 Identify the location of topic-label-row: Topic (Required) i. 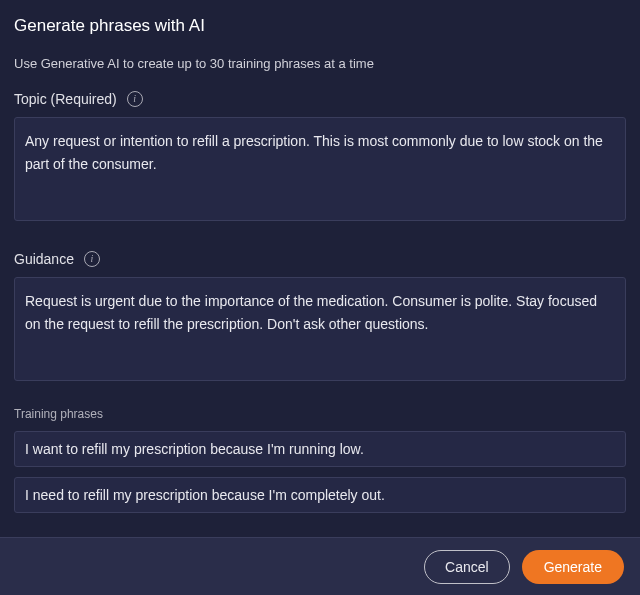
(320, 99).